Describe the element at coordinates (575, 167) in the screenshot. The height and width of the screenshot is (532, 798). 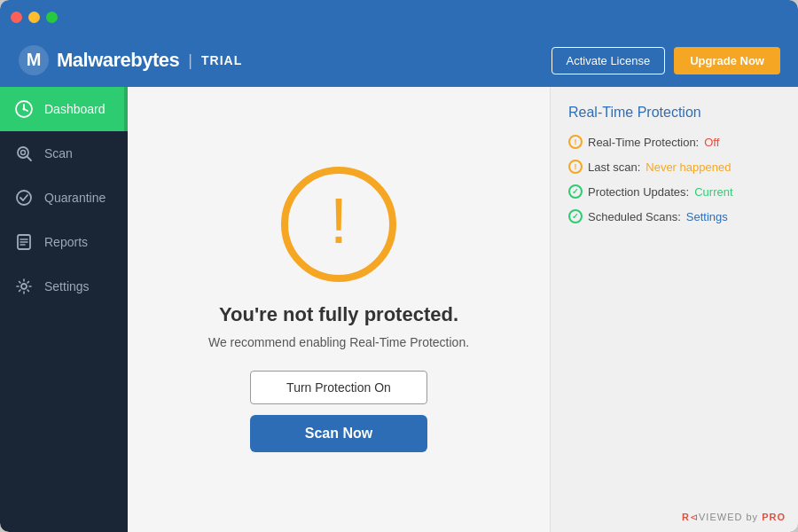
I see `warn-icon-lastscan: !` at that location.